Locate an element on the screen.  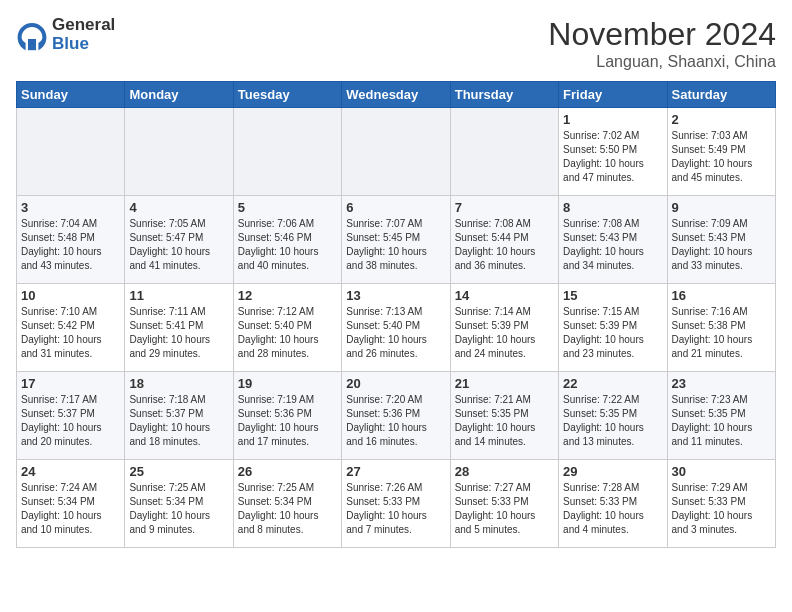
day-number: 22 is located at coordinates (612, 384).